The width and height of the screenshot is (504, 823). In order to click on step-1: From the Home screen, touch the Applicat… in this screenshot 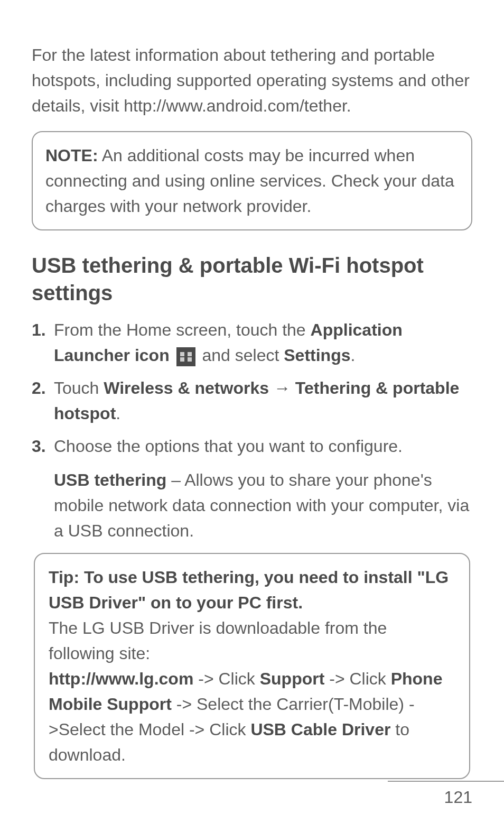, I will do `click(252, 343)`.